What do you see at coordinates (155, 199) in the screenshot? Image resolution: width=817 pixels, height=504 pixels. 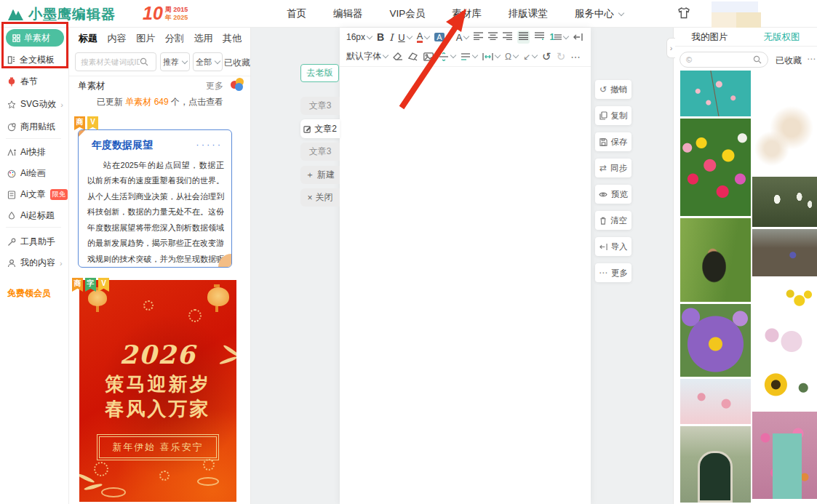 I see `material-card-annual-outlook: 年度数据展望 ····· 站在2025年的起点回望，数据正以前所未有的速度重塑着…` at bounding box center [155, 199].